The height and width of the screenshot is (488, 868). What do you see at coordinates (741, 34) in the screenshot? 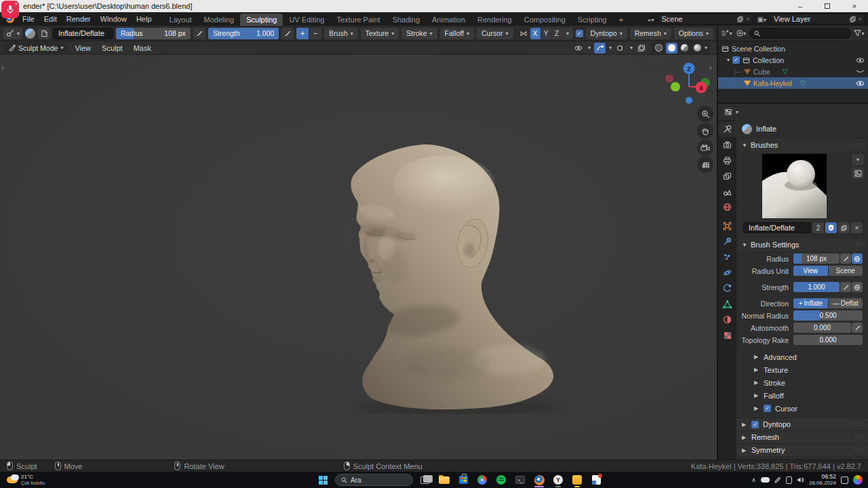
I see `outliner-filter-dropdown: ▾` at bounding box center [741, 34].